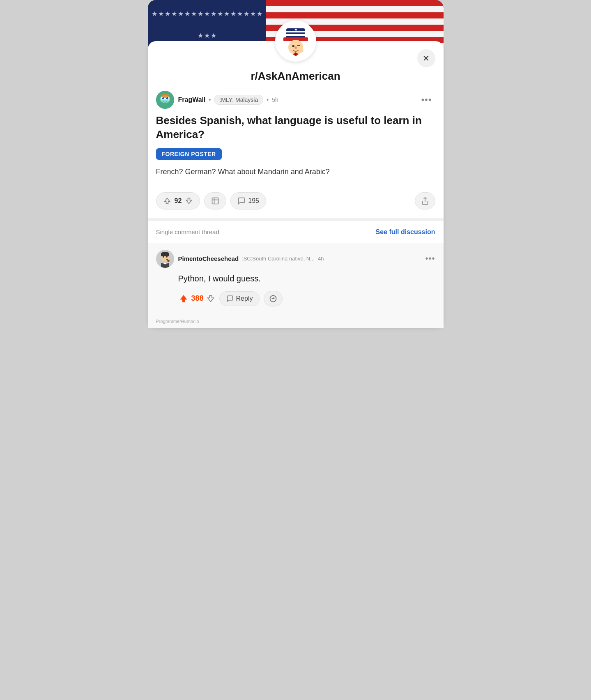  What do you see at coordinates (165, 100) in the screenshot?
I see `post-author-avatar` at bounding box center [165, 100].